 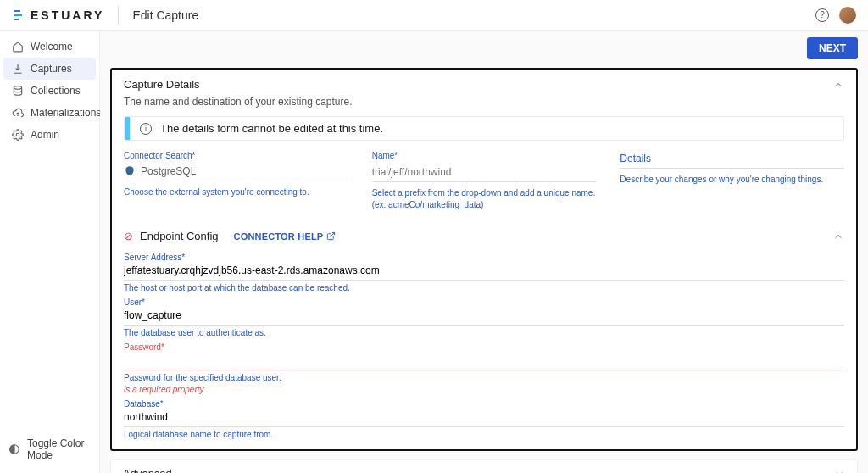 I want to click on endpoint-title: Endpoint Config, so click(x=180, y=236).